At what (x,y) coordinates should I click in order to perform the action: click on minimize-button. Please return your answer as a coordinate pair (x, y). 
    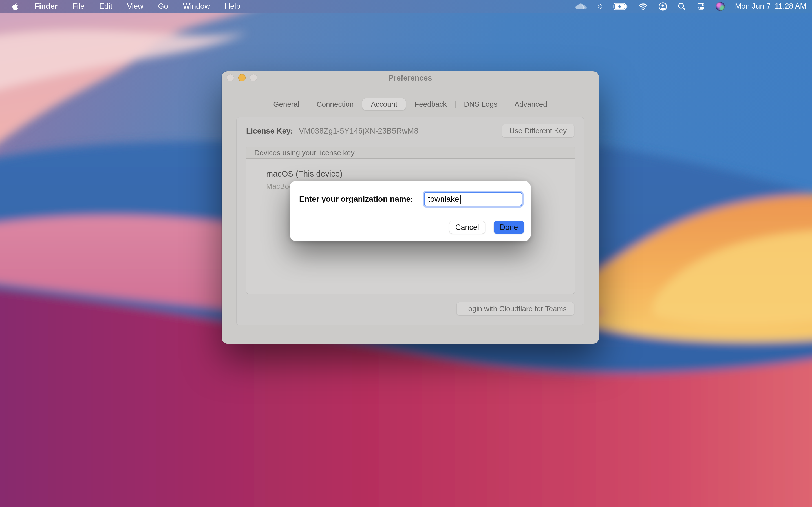
    Looking at the image, I should click on (242, 78).